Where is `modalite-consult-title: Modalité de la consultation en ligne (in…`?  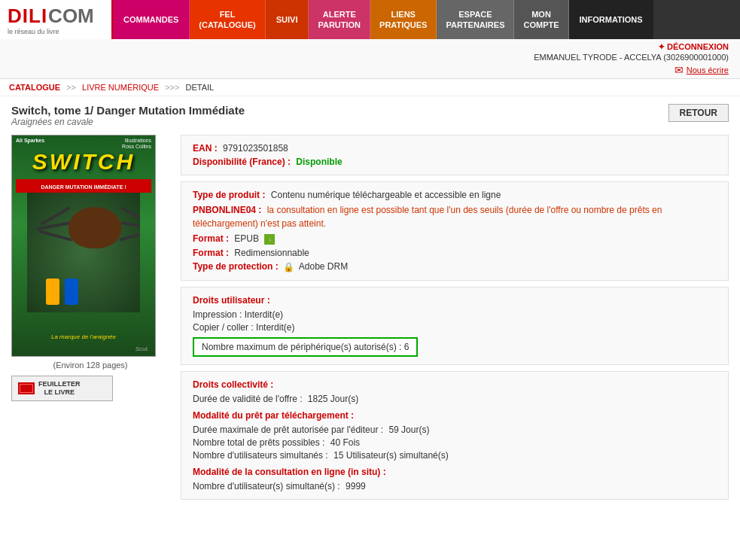 modalite-consult-title: Modalité de la consultation en ligne (in… is located at coordinates (455, 472).